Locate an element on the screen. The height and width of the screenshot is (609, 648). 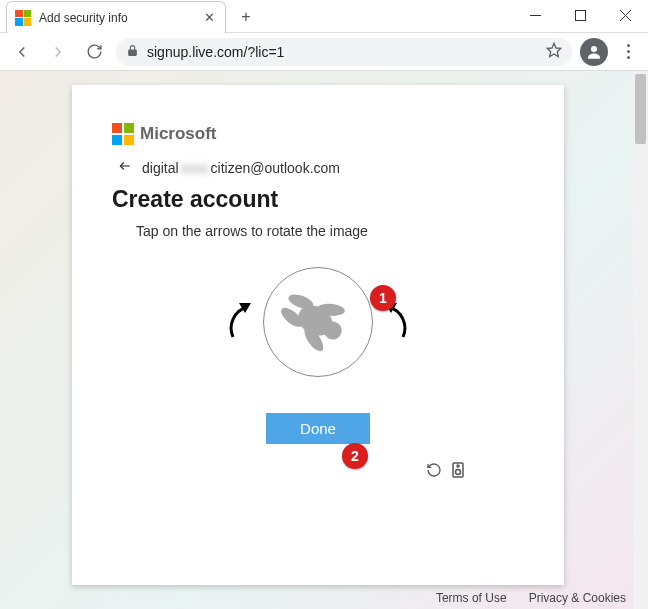
annotation-marker-2: 2 is located at coordinates (355, 456).